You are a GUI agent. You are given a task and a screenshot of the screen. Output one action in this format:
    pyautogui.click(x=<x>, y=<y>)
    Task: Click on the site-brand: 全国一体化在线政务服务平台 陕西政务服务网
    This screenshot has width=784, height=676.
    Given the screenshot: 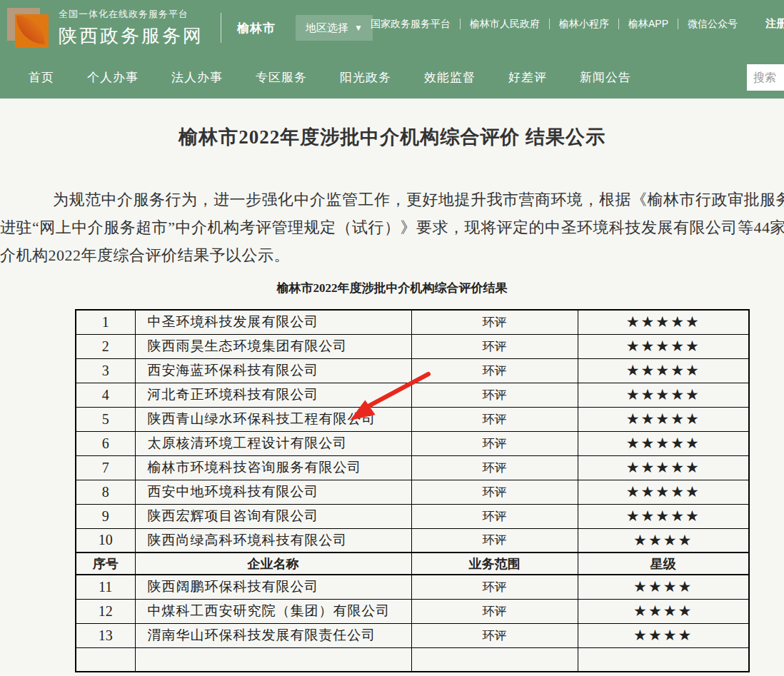 What is the action you would take?
    pyautogui.click(x=131, y=29)
    